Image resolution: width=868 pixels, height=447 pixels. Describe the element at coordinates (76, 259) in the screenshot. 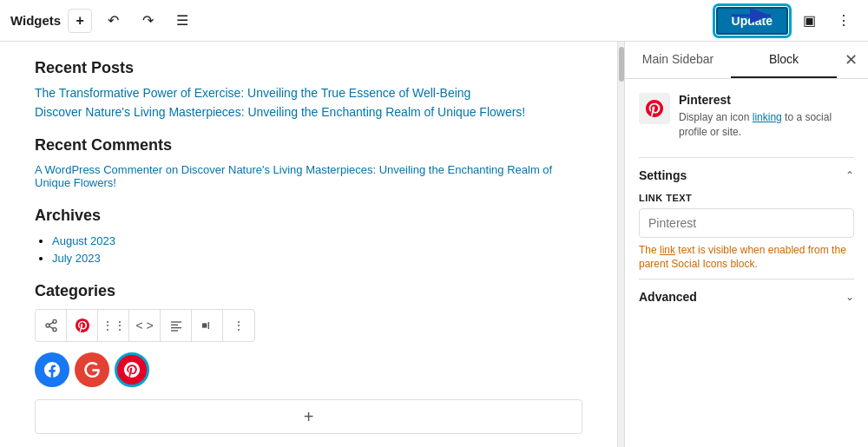

I see `archive-jul-2023: July 2023` at that location.